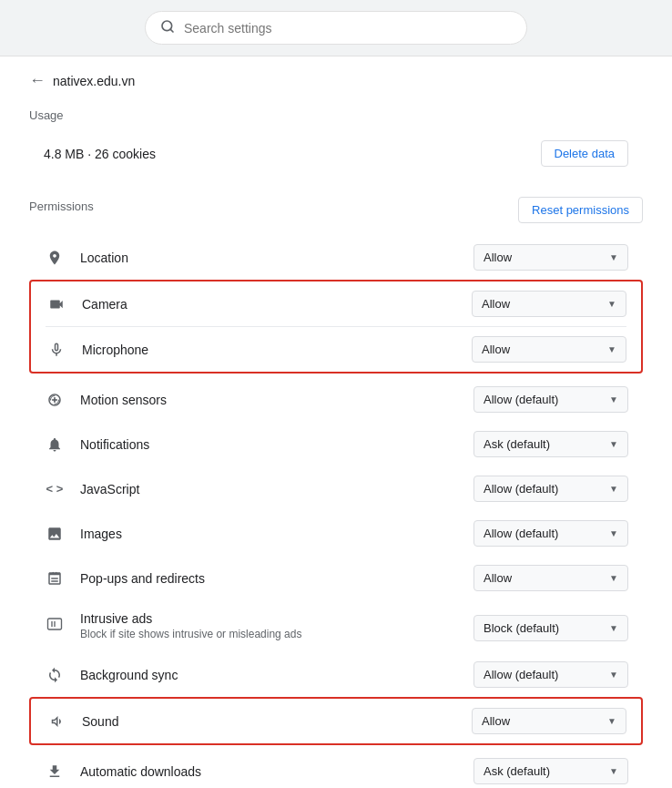  I want to click on camera-icon, so click(56, 304).